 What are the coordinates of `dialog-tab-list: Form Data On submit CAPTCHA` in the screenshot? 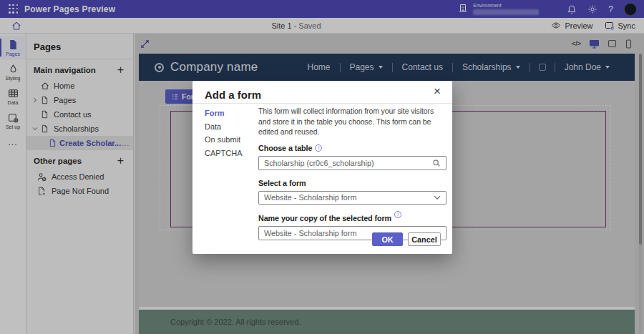 It's located at (223, 133).